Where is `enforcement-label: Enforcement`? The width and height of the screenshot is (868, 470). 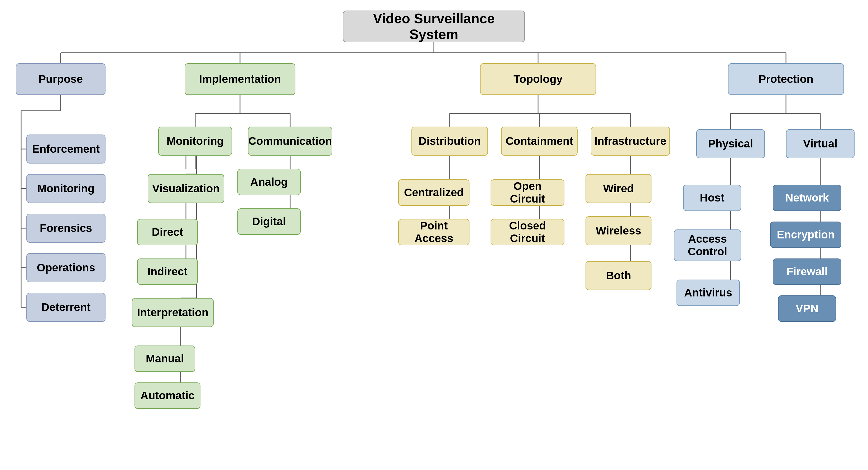
enforcement-label: Enforcement is located at coordinates (66, 149).